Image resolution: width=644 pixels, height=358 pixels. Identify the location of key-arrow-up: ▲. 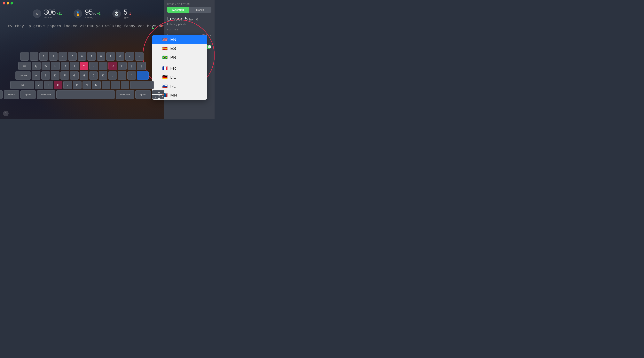
(156, 97).